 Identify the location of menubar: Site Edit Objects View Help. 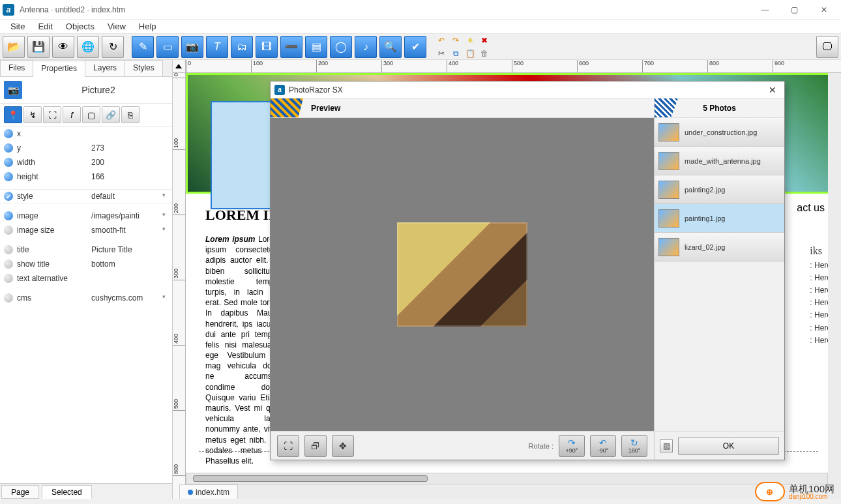
(420, 27).